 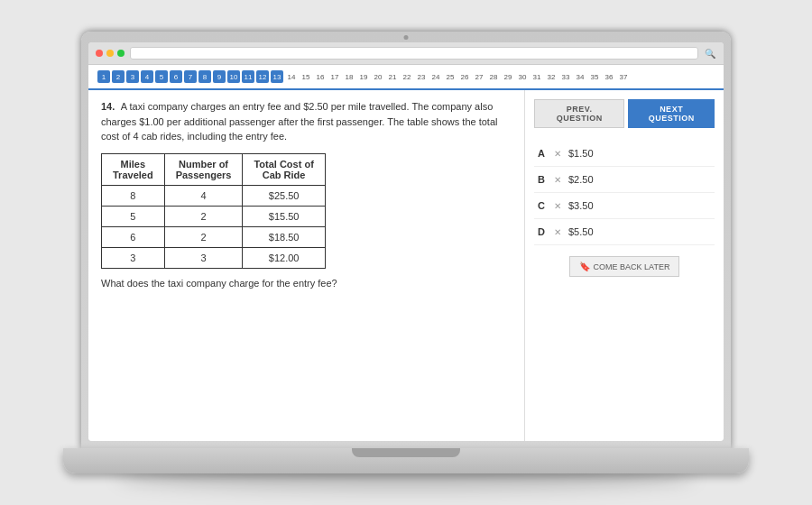 What do you see at coordinates (320, 77) in the screenshot?
I see `question-nav-number-16: 16` at bounding box center [320, 77].